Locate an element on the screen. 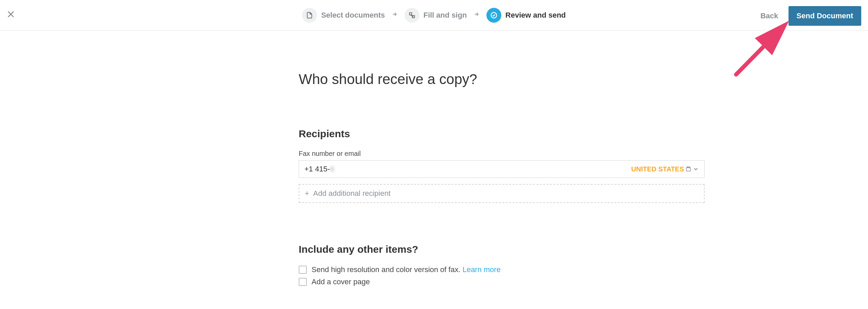 This screenshot has height=309, width=868. wizard-header: Select documents Fill and sign Review an… is located at coordinates (434, 15).